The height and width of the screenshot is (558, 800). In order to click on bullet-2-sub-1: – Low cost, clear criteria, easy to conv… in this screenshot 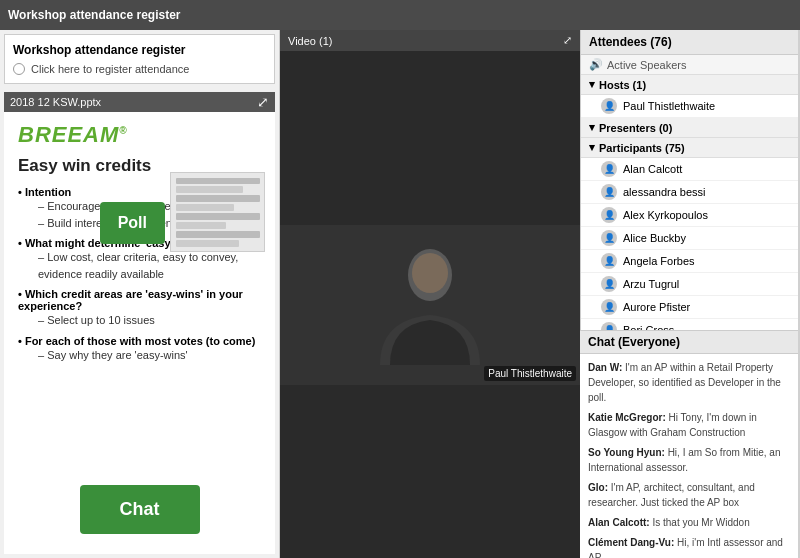, I will do `click(150, 266)`.